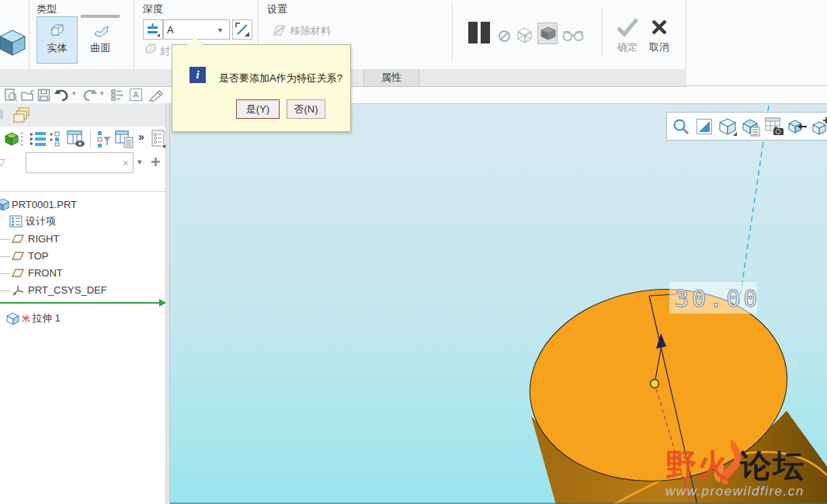  What do you see at coordinates (82, 140) in the screenshot?
I see `model-tree-toolbar: »` at bounding box center [82, 140].